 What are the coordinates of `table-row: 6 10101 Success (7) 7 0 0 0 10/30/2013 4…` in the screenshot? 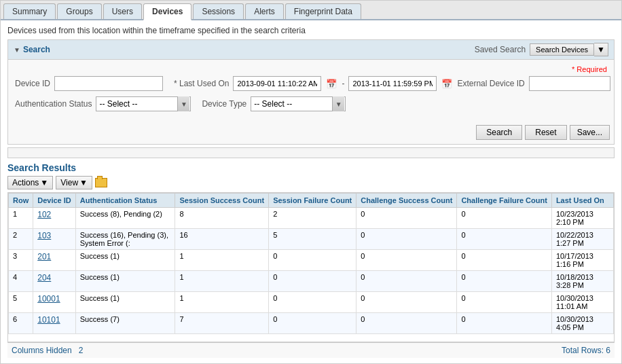 It's located at (311, 323).